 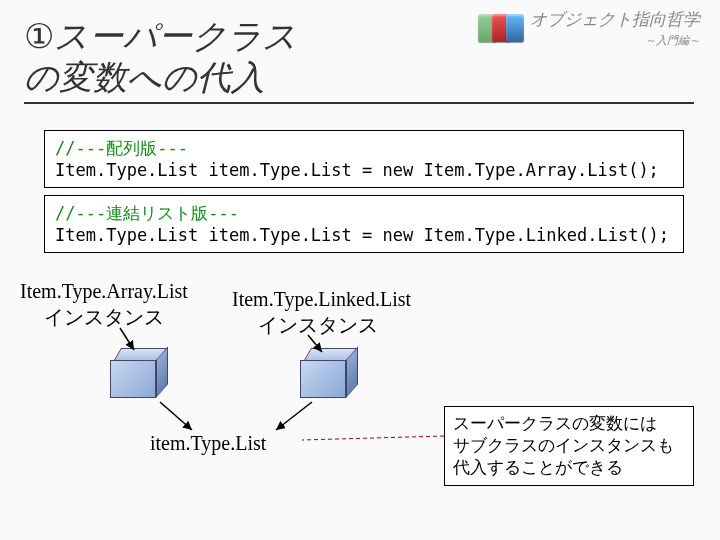 I want to click on arrow-cubeA-to-var, so click(x=176, y=416).